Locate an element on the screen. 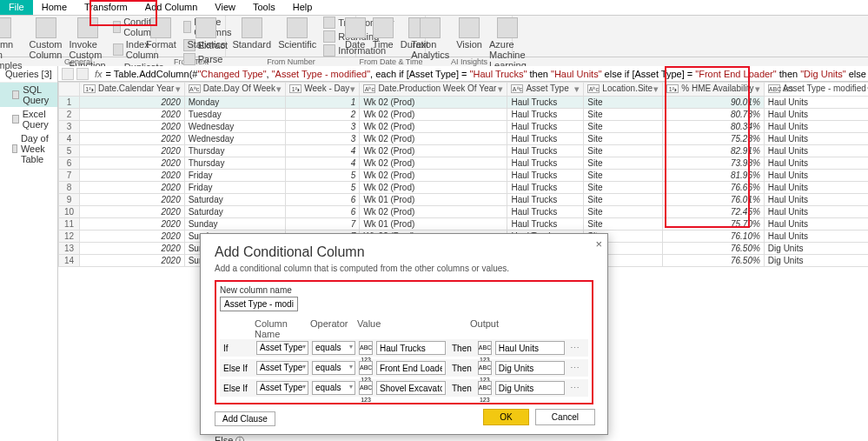 This screenshot has height=441, width=868. column-header: 1²₃% HME Availability▾ is located at coordinates (714, 90).